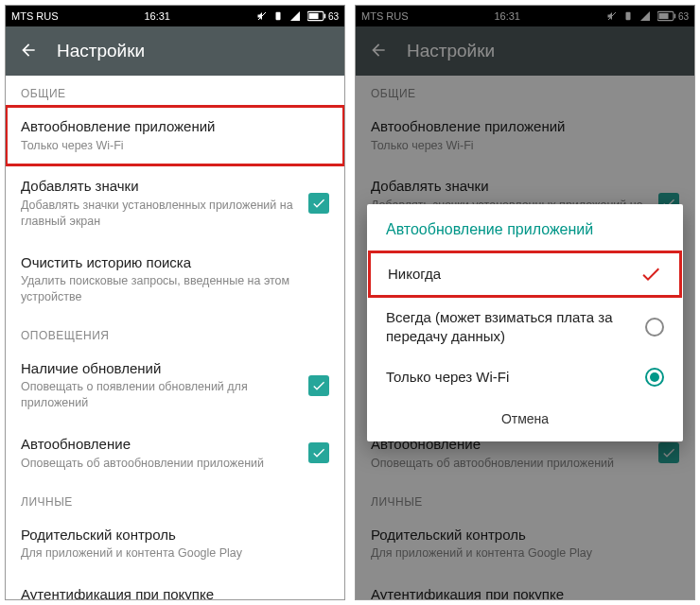  What do you see at coordinates (655, 377) in the screenshot?
I see `radio-selected-icon` at bounding box center [655, 377].